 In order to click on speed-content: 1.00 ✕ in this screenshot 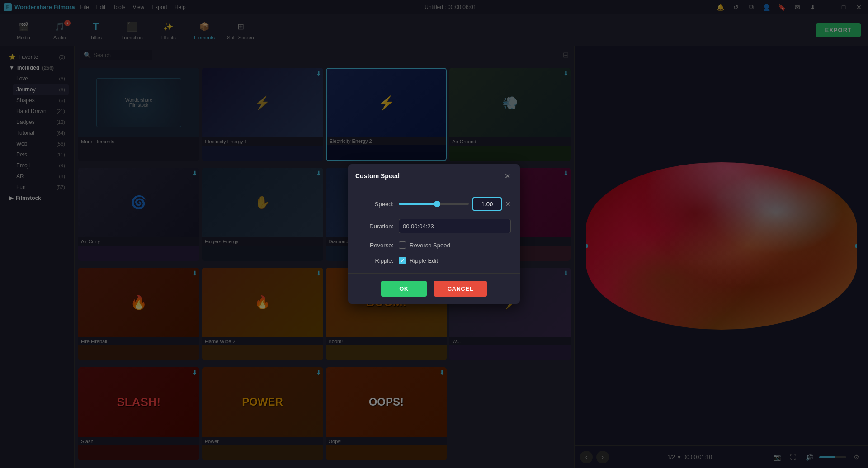, I will do `click(455, 204)`.